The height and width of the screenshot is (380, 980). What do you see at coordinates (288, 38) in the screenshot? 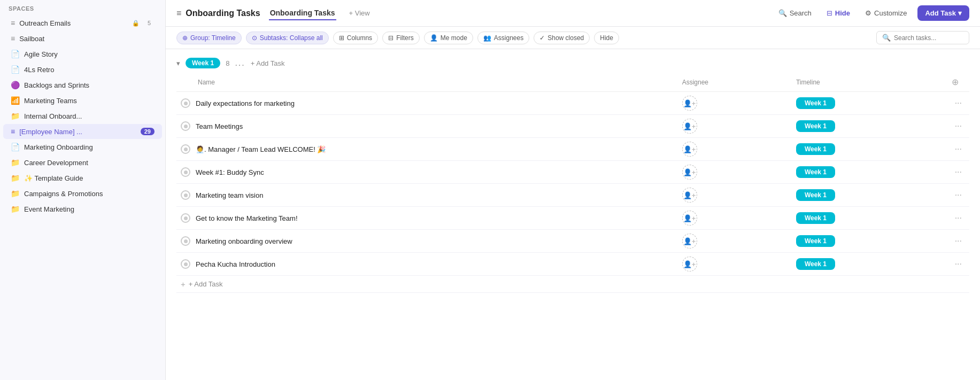
I see `subtasks-chip: ⊙ Subtasks: Collapse all` at bounding box center [288, 38].